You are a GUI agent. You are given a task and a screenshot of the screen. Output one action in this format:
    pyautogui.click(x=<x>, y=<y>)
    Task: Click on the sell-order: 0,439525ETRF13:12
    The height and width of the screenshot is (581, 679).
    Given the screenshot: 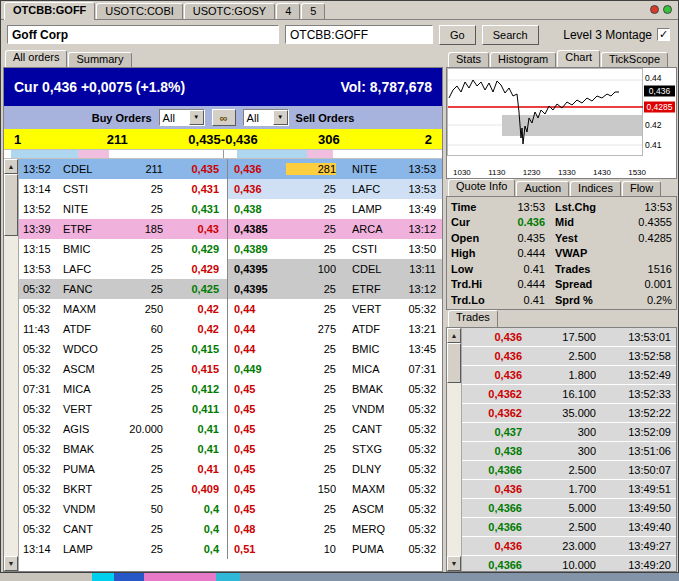 What is the action you would take?
    pyautogui.click(x=334, y=289)
    